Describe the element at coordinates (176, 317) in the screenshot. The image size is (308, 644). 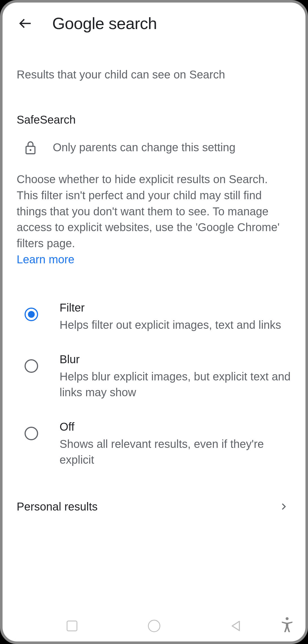
I see `radio-text: Filter Helps filter out explicit images,…` at that location.